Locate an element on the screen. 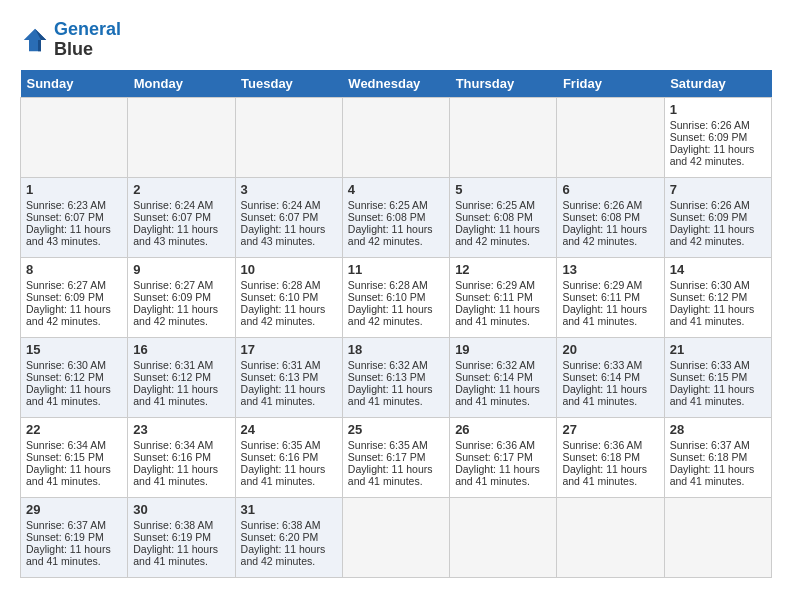 This screenshot has height=612, width=792. sunrise-label: Sunrise: 6:33 AM is located at coordinates (710, 365).